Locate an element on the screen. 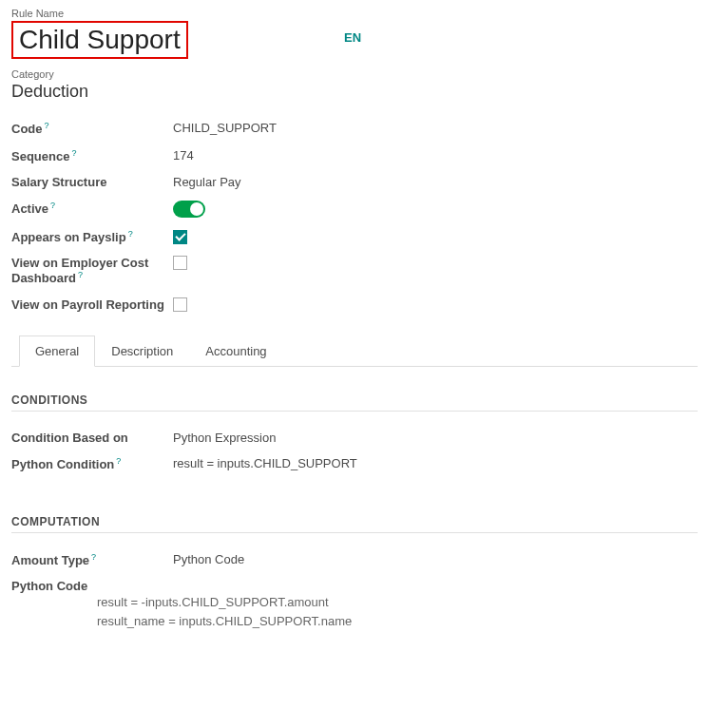 Image resolution: width=709 pixels, height=728 pixels. row-view-payroll-reporting: View on Payroll Reporting is located at coordinates (354, 306).